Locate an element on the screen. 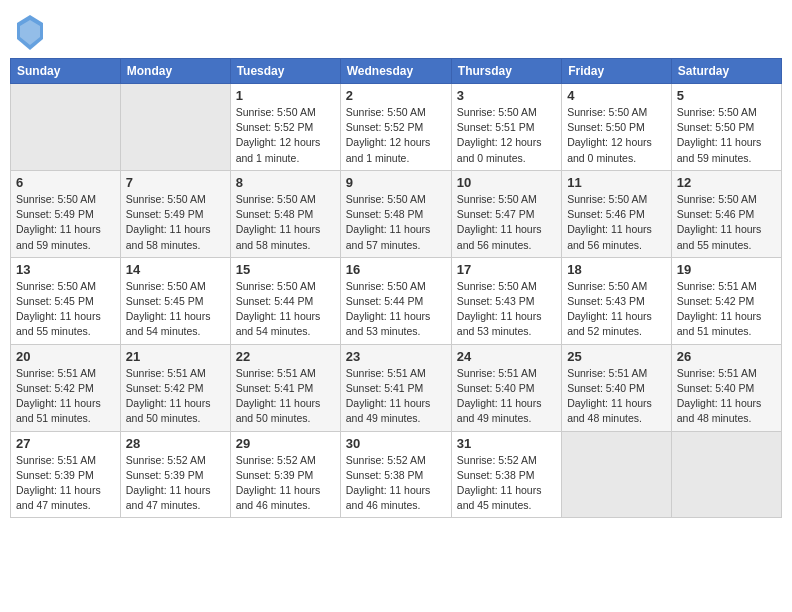 This screenshot has width=792, height=612. week-row-5: 27Sunrise: 5:51 AMSunset: 5:39 PMDayligh… is located at coordinates (396, 474).